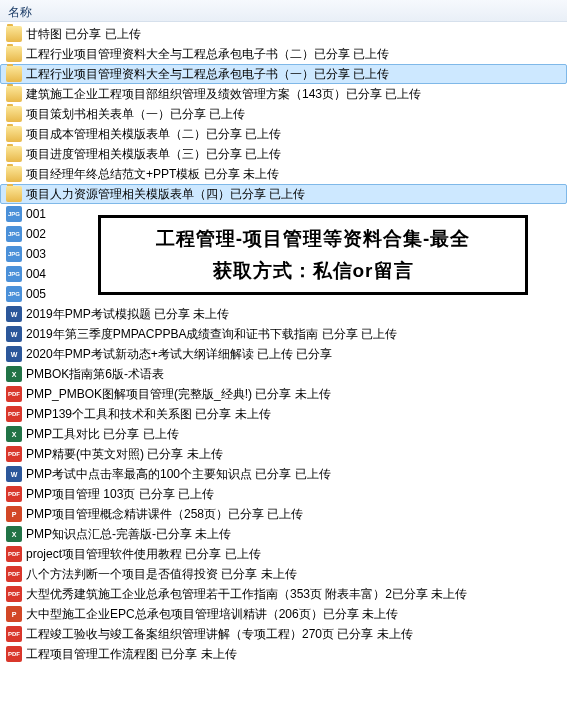  What do you see at coordinates (284, 534) in the screenshot?
I see `file-row: XPMP知识点汇总-完善版-已分享 未上传` at bounding box center [284, 534].